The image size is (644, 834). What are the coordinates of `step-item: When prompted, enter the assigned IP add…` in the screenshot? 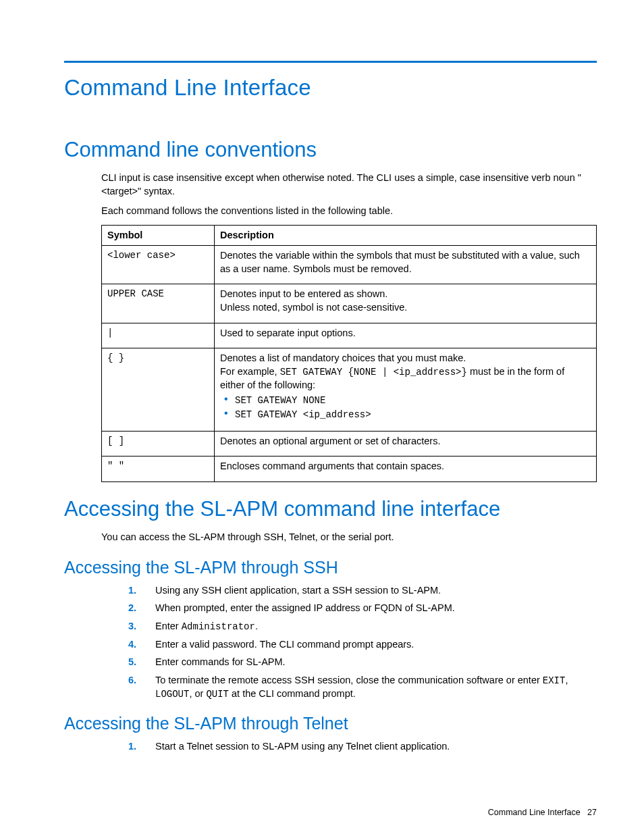 It's located at (363, 608).